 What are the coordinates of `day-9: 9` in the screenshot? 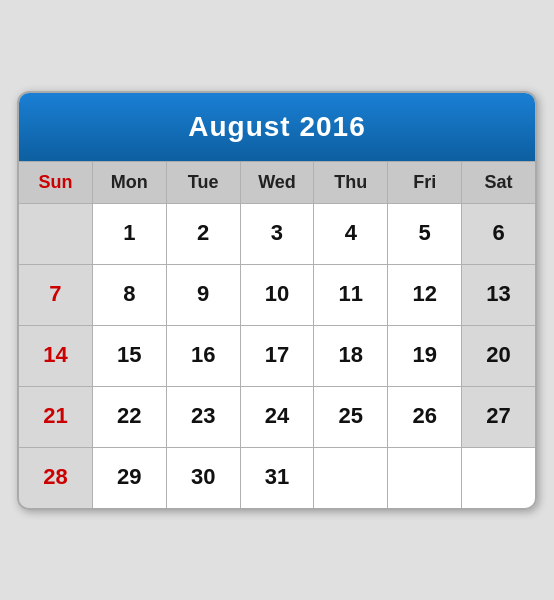 It's located at (204, 295).